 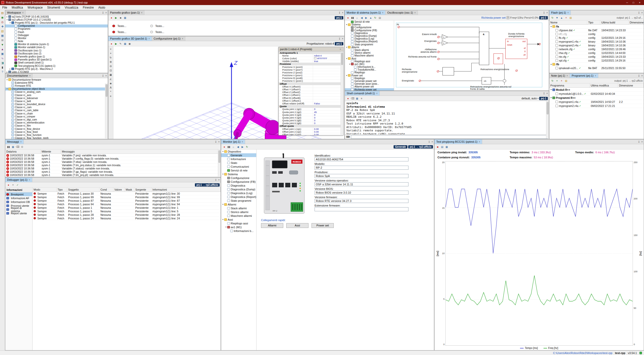 I want to click on text-icon: A, so click(x=111, y=88).